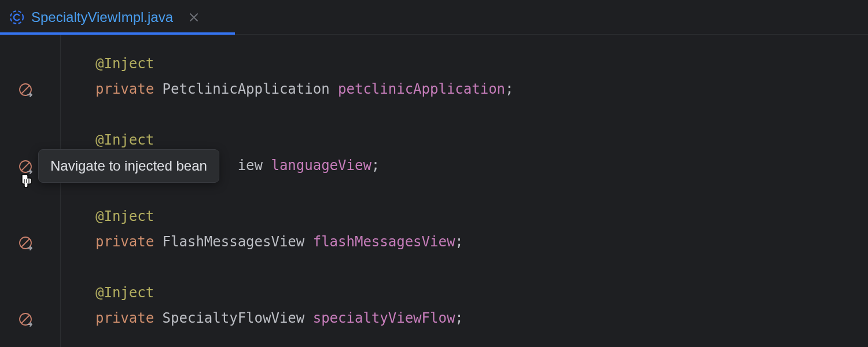 The height and width of the screenshot is (347, 868). What do you see at coordinates (481, 318) in the screenshot?
I see `code-line: private SpecialtyFlowView specialtyViewF…` at bounding box center [481, 318].